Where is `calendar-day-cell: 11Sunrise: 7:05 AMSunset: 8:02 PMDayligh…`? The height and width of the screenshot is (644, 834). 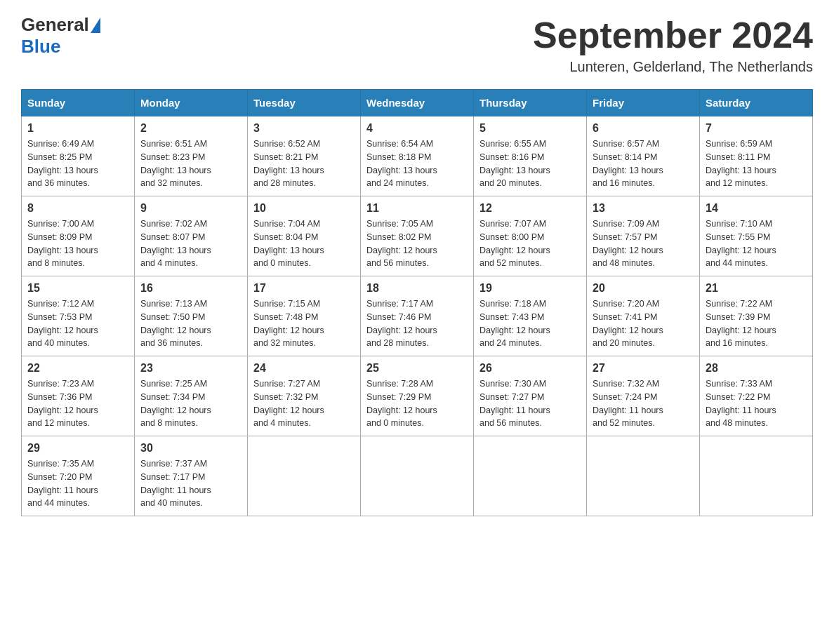 calendar-day-cell: 11Sunrise: 7:05 AMSunset: 8:02 PMDayligh… is located at coordinates (417, 236).